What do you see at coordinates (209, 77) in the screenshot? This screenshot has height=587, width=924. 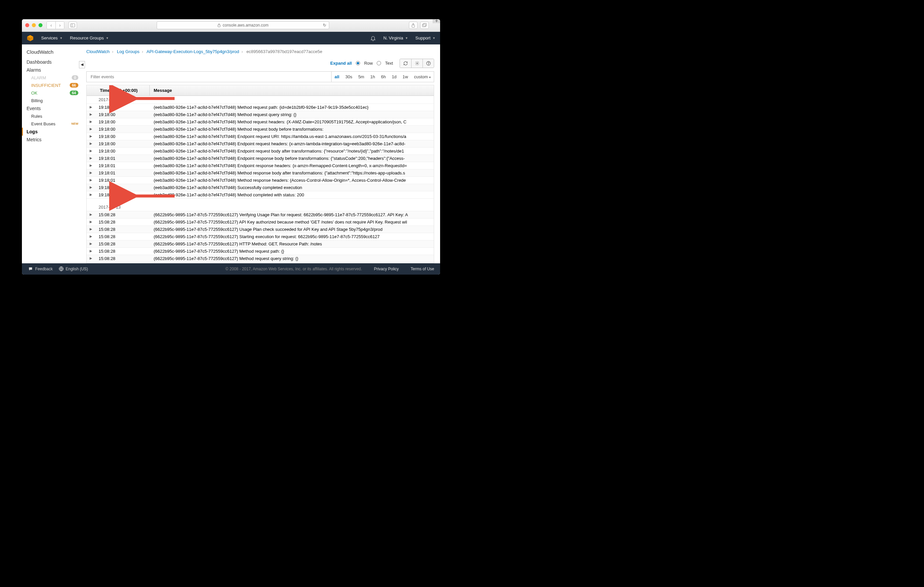 I see `filter-input` at bounding box center [209, 77].